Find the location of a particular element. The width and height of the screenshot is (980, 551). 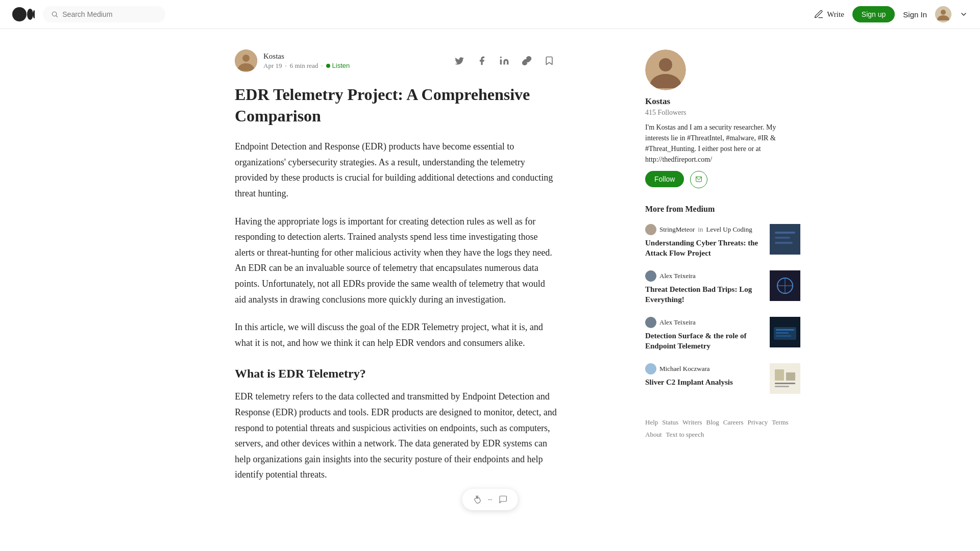

rec-pub-1: Level Up Coding is located at coordinates (729, 230).